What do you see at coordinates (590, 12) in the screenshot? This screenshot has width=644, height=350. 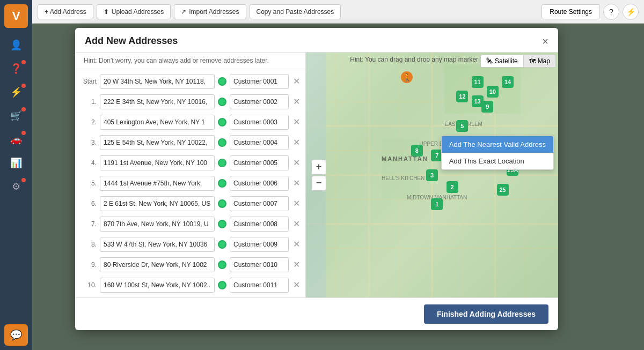 I see `toolbar-right: Route Settings ? ⚡` at bounding box center [590, 12].